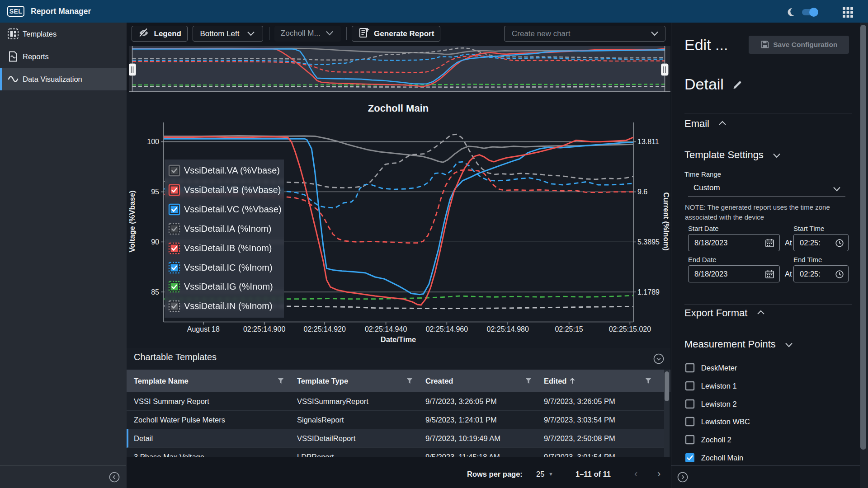 The width and height of the screenshot is (868, 488). What do you see at coordinates (508, 329) in the screenshot?
I see `svg-text: 02:25:14.980` at bounding box center [508, 329].